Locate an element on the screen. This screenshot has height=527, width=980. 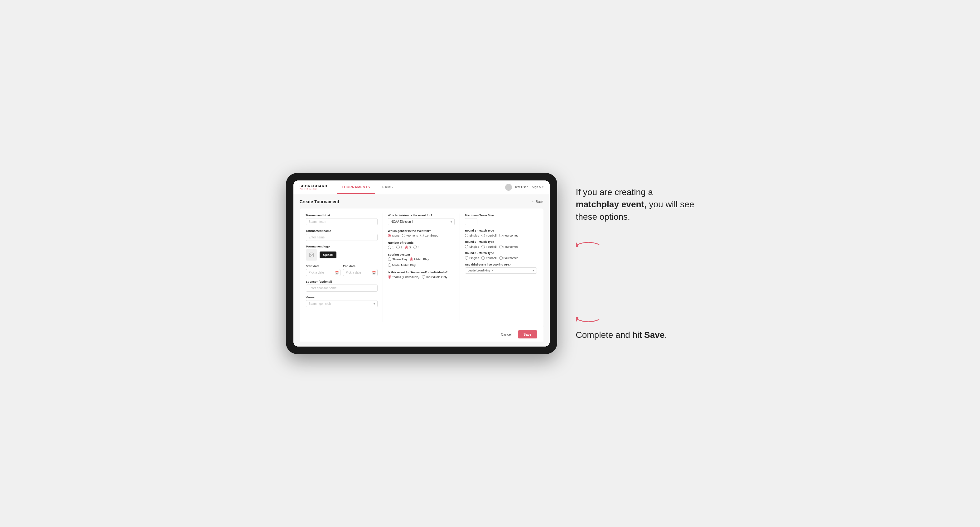
round3-singles-option: Singles is located at coordinates (472, 258).